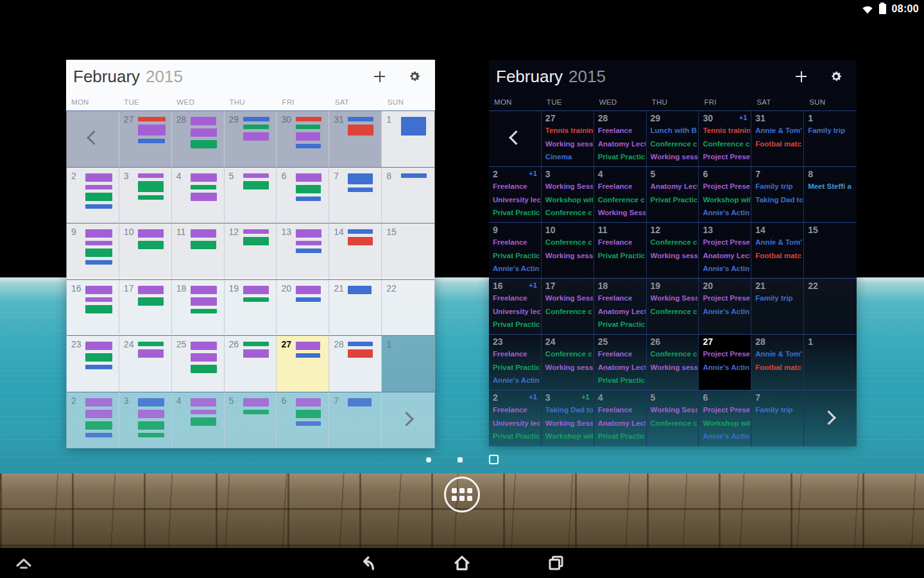 This screenshot has width=924, height=578. I want to click on day-cell: 9FreelancePrivat PracticAnnie's Actin, so click(515, 250).